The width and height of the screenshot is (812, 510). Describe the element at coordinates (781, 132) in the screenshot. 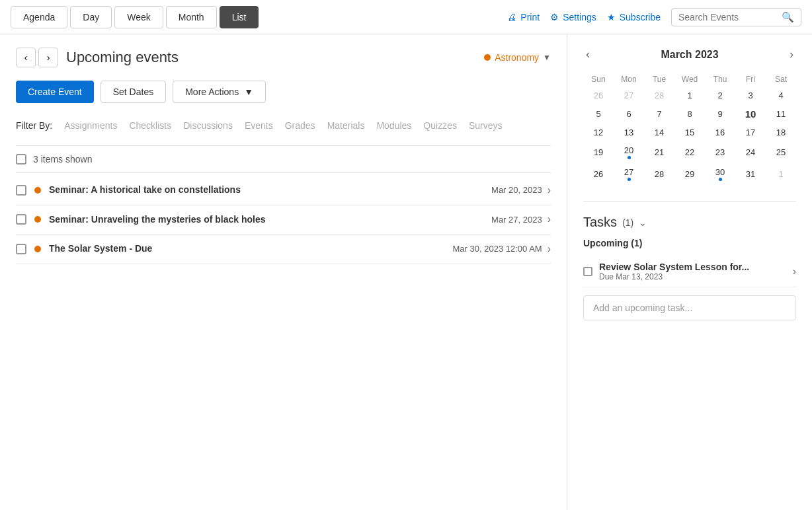

I see `cal-cell: 18` at that location.